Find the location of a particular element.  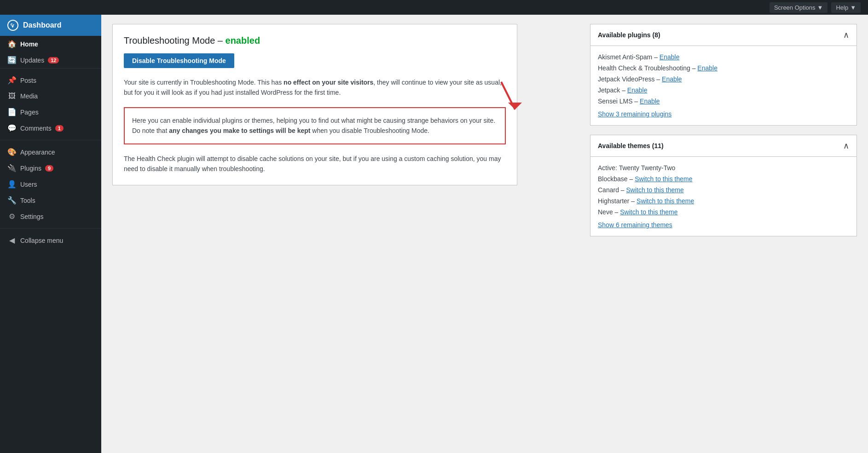

show-more-themes-link: Show 6 remaining themes is located at coordinates (723, 225).